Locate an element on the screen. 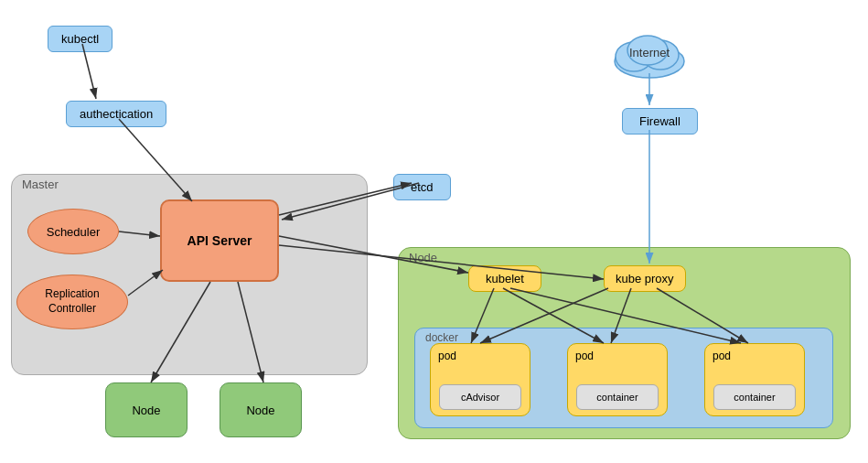  kubectl-node: kubectl is located at coordinates (80, 38).